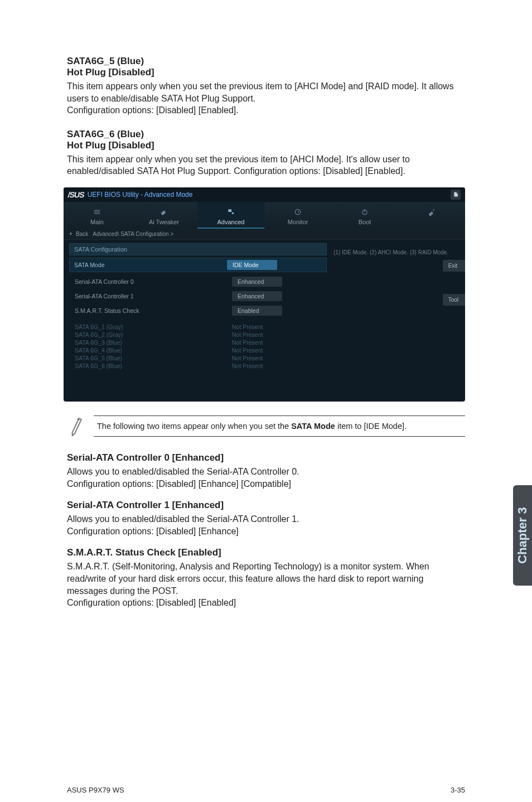 Image resolution: width=532 pixels, height=802 pixels. I want to click on exit-button: Exit, so click(454, 265).